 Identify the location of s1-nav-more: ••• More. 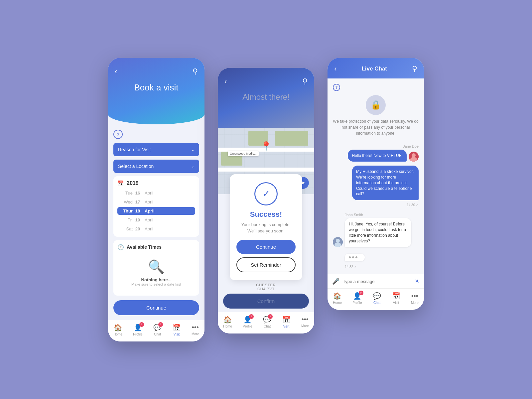
(196, 330).